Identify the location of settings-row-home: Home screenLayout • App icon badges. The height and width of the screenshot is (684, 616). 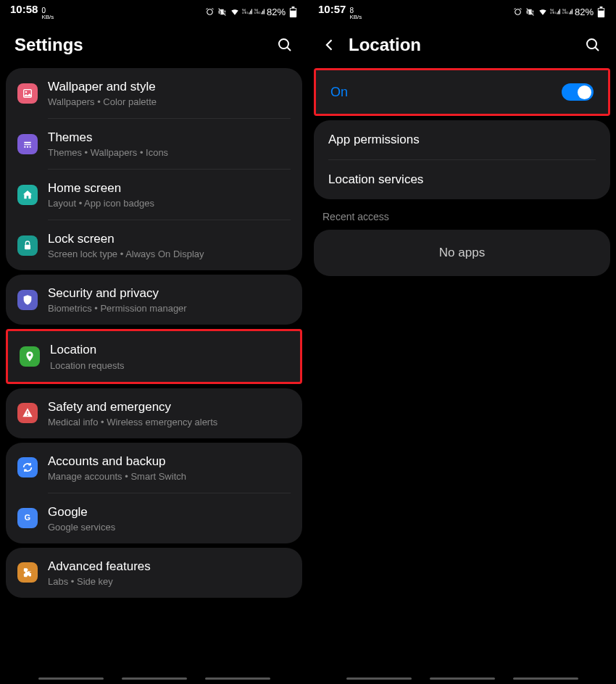
(154, 194).